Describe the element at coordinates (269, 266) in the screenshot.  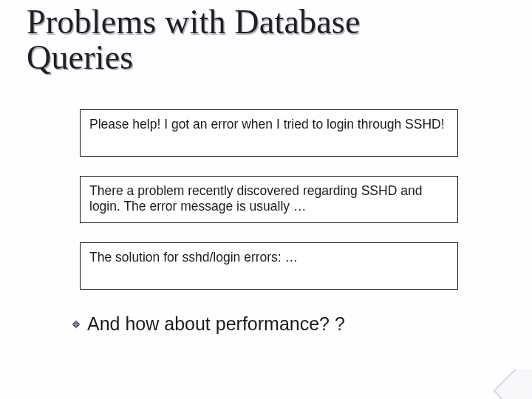
I see `example-box: The solution for sshd/login errors: …` at that location.